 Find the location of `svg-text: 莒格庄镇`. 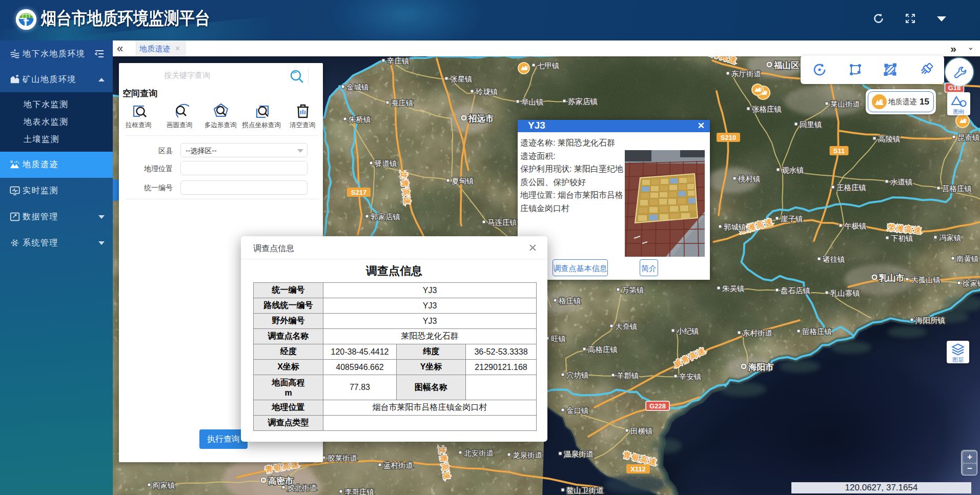

svg-text: 莒格庄镇 is located at coordinates (957, 189).